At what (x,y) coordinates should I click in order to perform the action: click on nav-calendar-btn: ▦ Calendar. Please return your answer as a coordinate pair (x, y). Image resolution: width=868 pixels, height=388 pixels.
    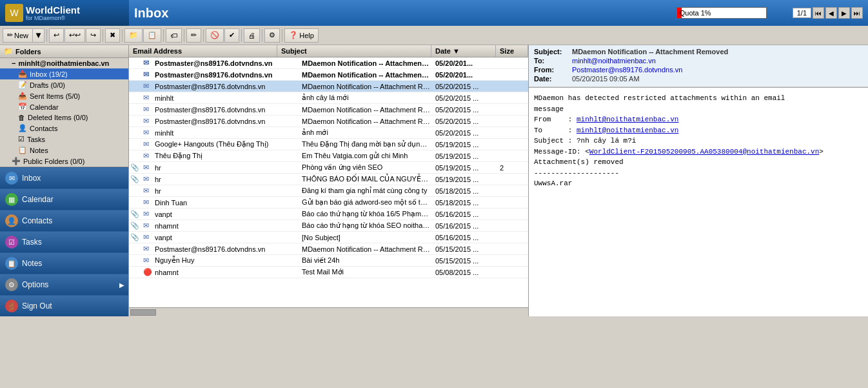
    Looking at the image, I should click on (64, 199).